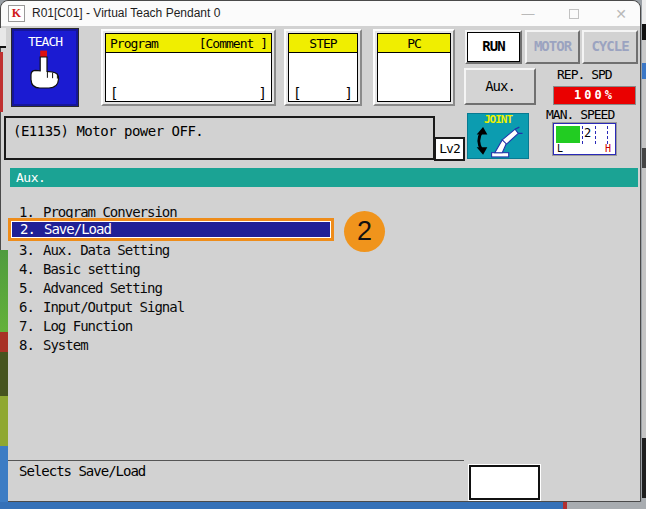 The image size is (646, 509). Describe the element at coordinates (594, 96) in the screenshot. I see `rep-spd-value-bar: 100%` at that location.